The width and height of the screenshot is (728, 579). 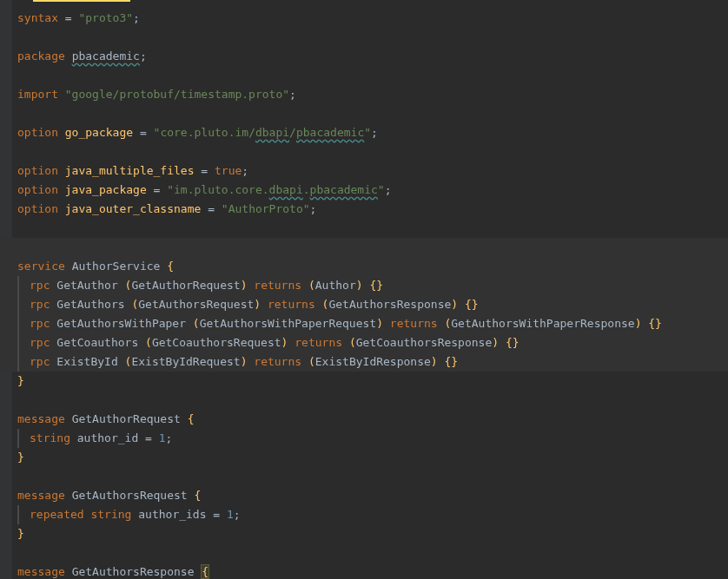 What do you see at coordinates (373, 171) in the screenshot?
I see `code-line: option java_multiple_files = true;` at bounding box center [373, 171].